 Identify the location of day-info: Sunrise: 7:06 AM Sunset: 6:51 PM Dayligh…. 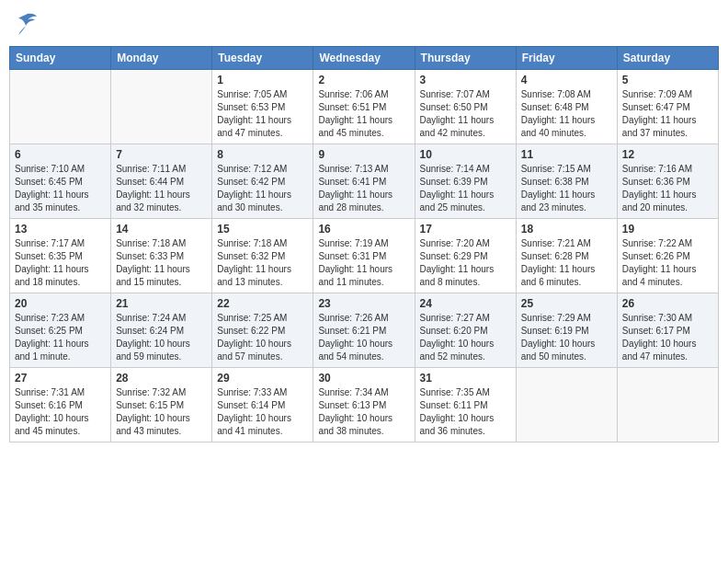
(364, 114).